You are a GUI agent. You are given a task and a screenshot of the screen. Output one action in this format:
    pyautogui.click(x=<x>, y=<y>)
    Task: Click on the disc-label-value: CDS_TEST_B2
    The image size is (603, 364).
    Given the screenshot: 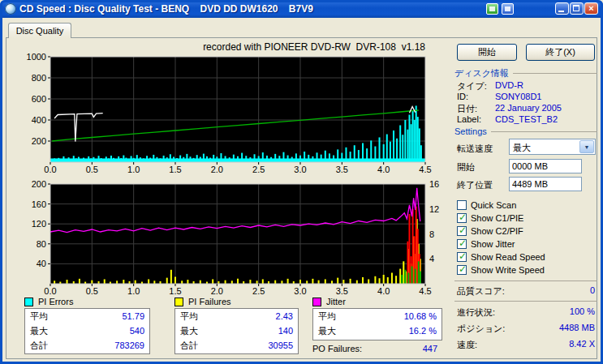 What is the action you would take?
    pyautogui.click(x=526, y=119)
    